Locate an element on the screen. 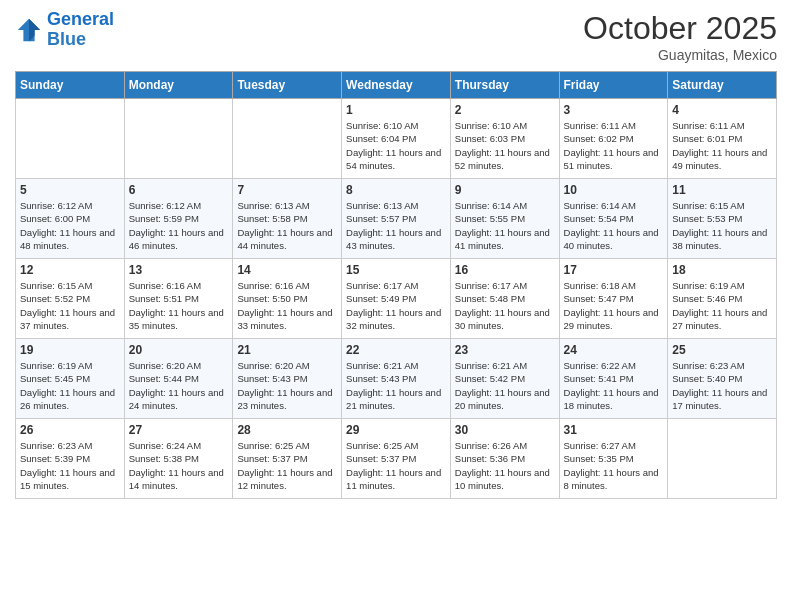 Image resolution: width=792 pixels, height=612 pixels. calendar-cell: 7Sunrise: 6:13 AMSunset: 5:58 PMDaylight… is located at coordinates (288, 219).